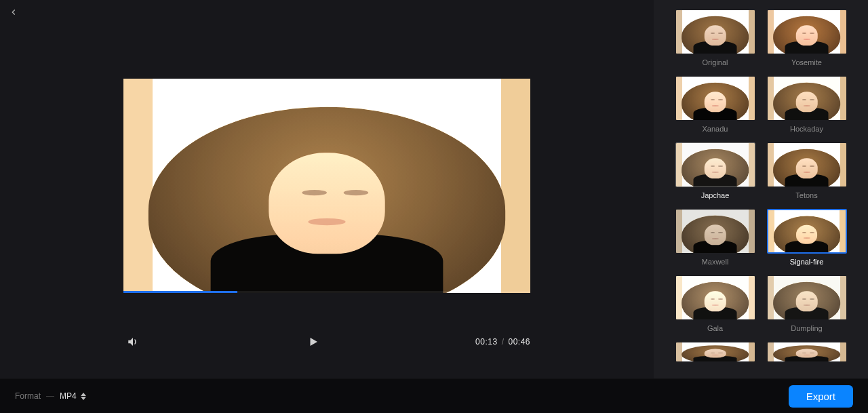 This screenshot has width=868, height=413. What do you see at coordinates (434, 396) in the screenshot?
I see `footer-bar: Format — MP4 Export` at bounding box center [434, 396].